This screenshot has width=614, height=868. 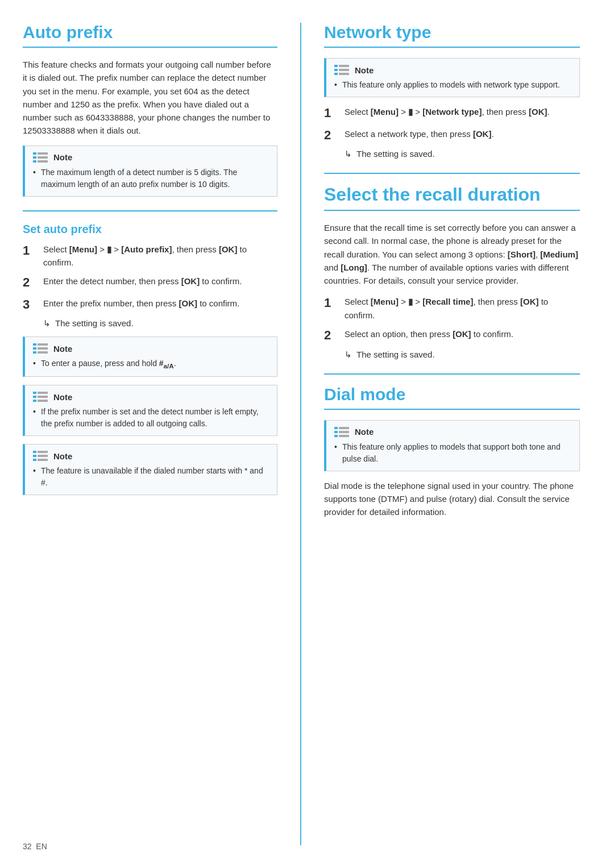 I want to click on network-type-steps: 1 Select [Menu] > ▮ > [Network type], th…, so click(x=452, y=124).